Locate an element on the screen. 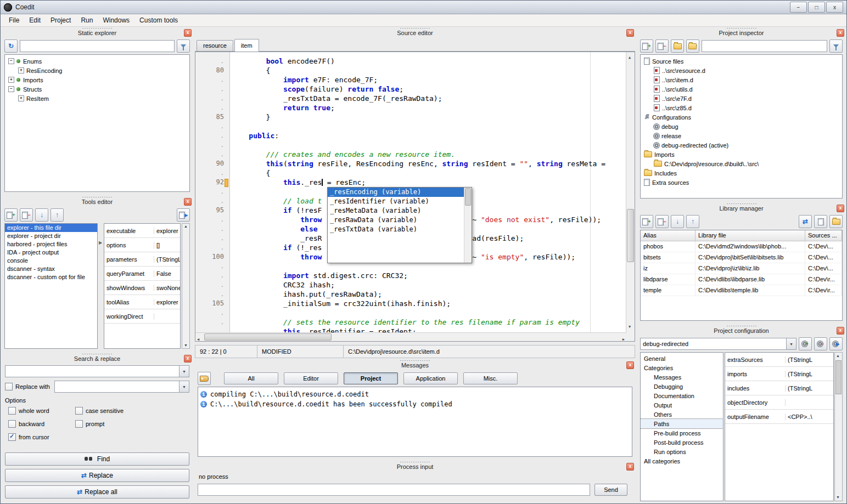  scroll-right-icon: ▶ is located at coordinates (624, 338).